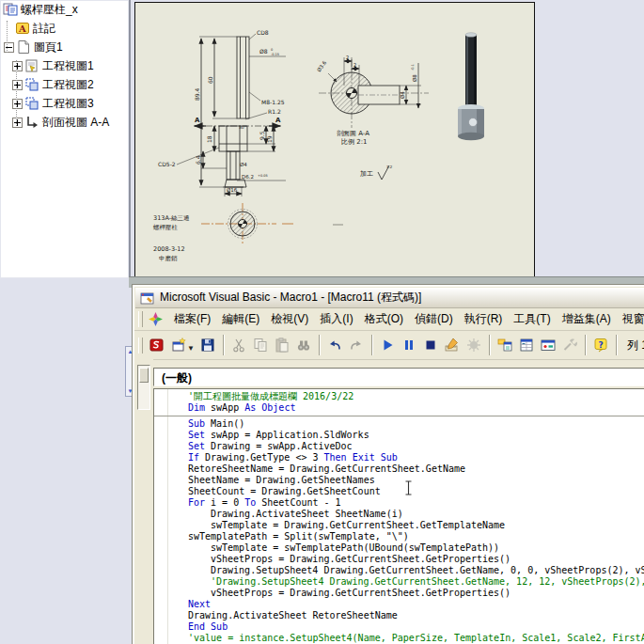  I want to click on code-line: 'Drawing.SetupSheet4 Drawing.GetCurrentS…, so click(399, 582).